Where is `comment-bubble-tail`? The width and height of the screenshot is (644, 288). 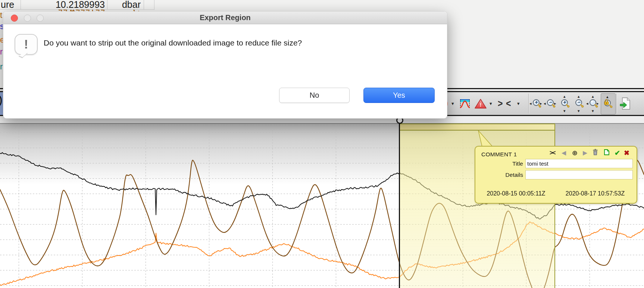
comment-bubble-tail is located at coordinates (487, 139).